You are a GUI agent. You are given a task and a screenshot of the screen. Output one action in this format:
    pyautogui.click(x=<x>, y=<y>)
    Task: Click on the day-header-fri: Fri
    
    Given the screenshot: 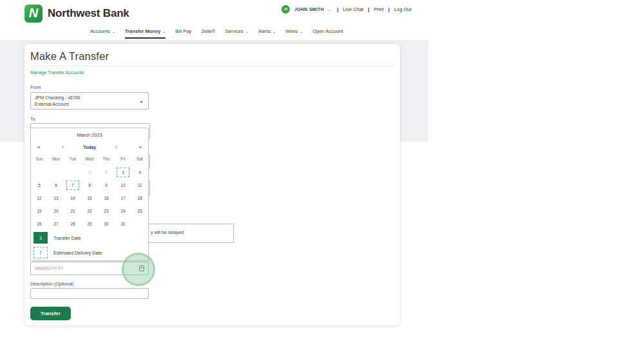 What is the action you would take?
    pyautogui.click(x=123, y=159)
    